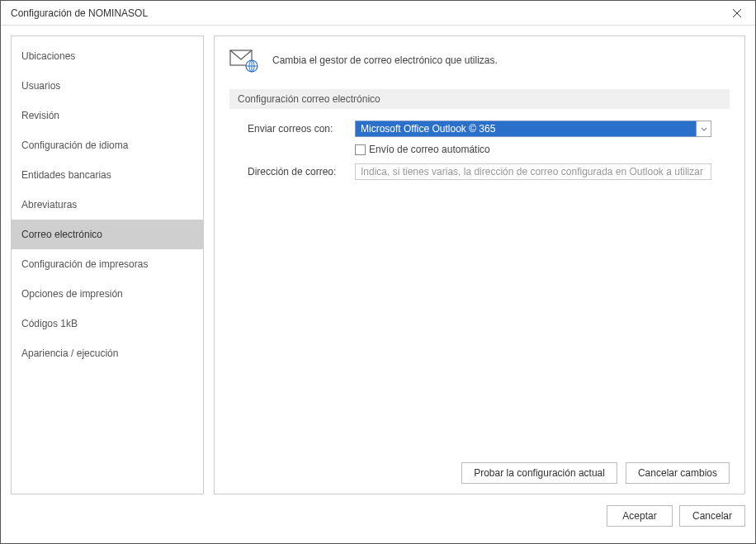  What do you see at coordinates (526, 129) in the screenshot?
I see `send-with-value: Microsoft Office Outlook © 365` at bounding box center [526, 129].